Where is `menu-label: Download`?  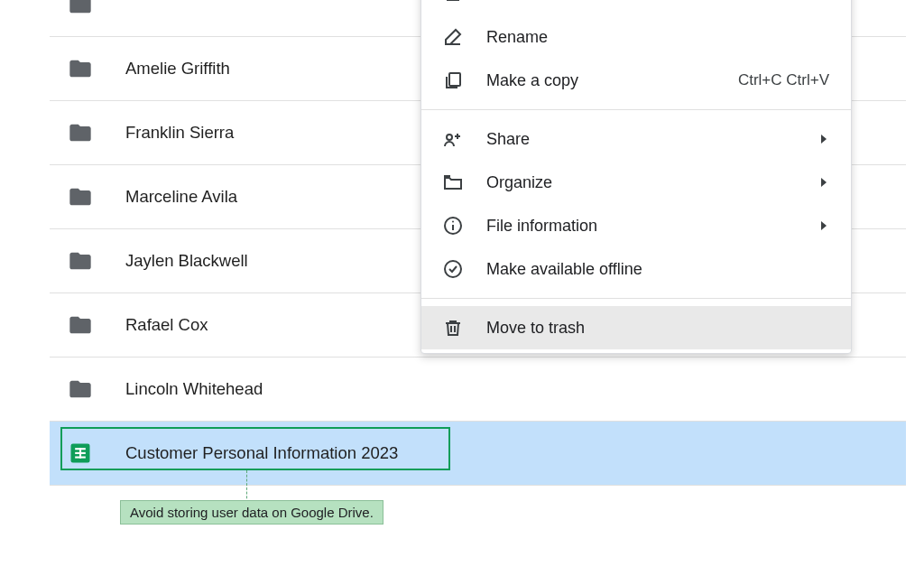
menu-label: Download is located at coordinates (658, 2).